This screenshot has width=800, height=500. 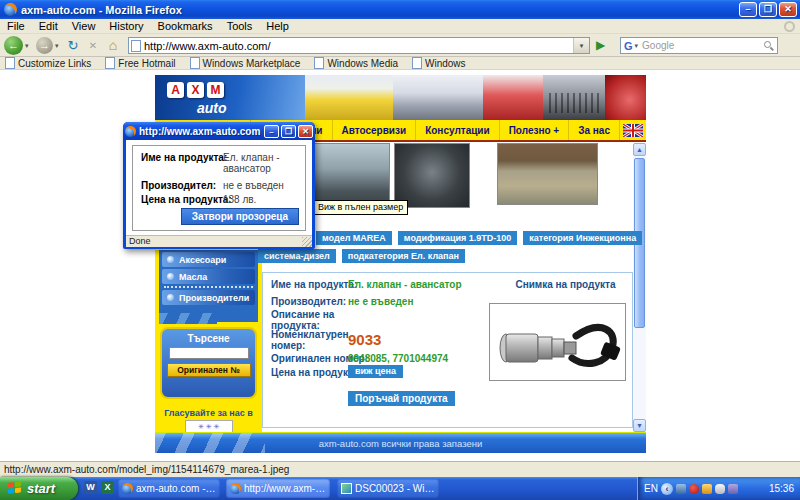 What do you see at coordinates (788, 10) in the screenshot?
I see `close-button: ✕` at bounding box center [788, 10].